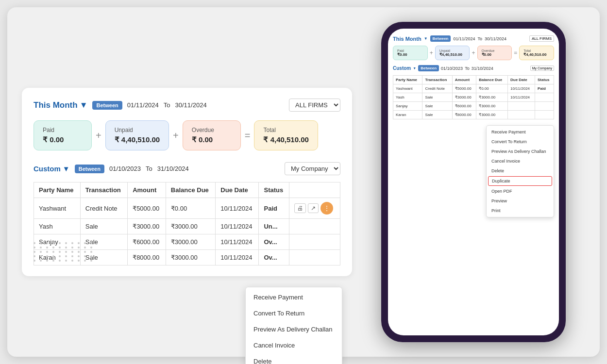 This screenshot has width=607, height=364. Describe the element at coordinates (294, 314) in the screenshot. I see `menu-convert-return: Convert To Return` at that location.